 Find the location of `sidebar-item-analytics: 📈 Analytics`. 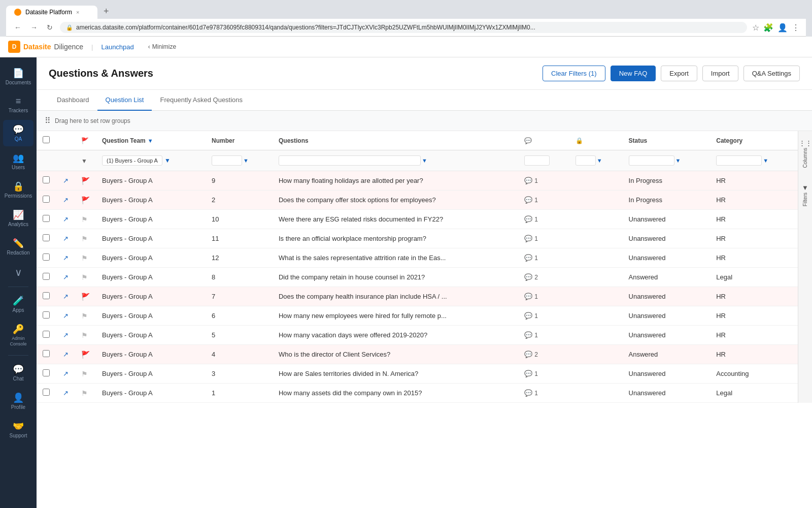

sidebar-item-analytics: 📈 Analytics is located at coordinates (18, 218).